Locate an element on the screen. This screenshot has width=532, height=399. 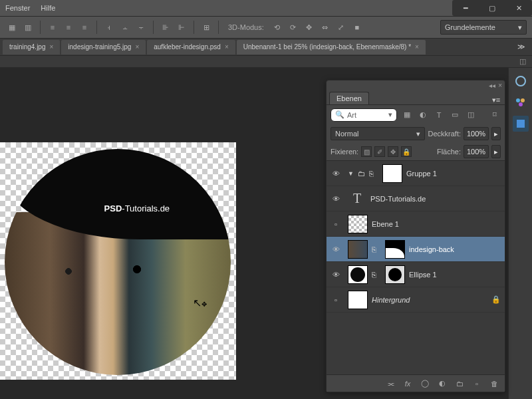
filter-text-icon: T is located at coordinates (439, 115).